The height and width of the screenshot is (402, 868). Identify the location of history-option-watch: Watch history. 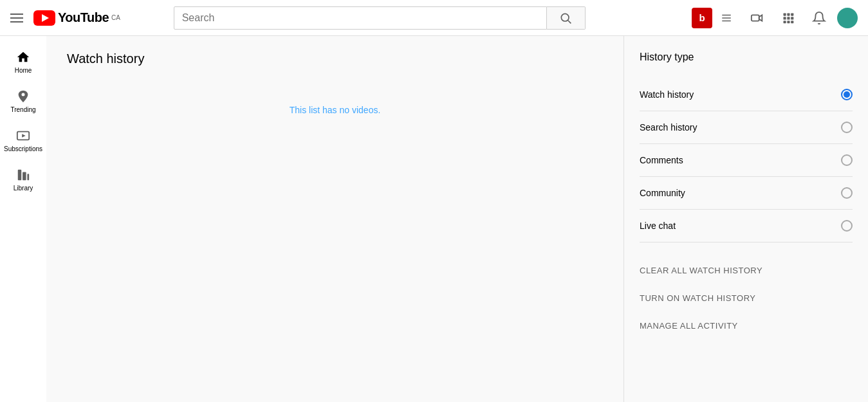
(746, 95).